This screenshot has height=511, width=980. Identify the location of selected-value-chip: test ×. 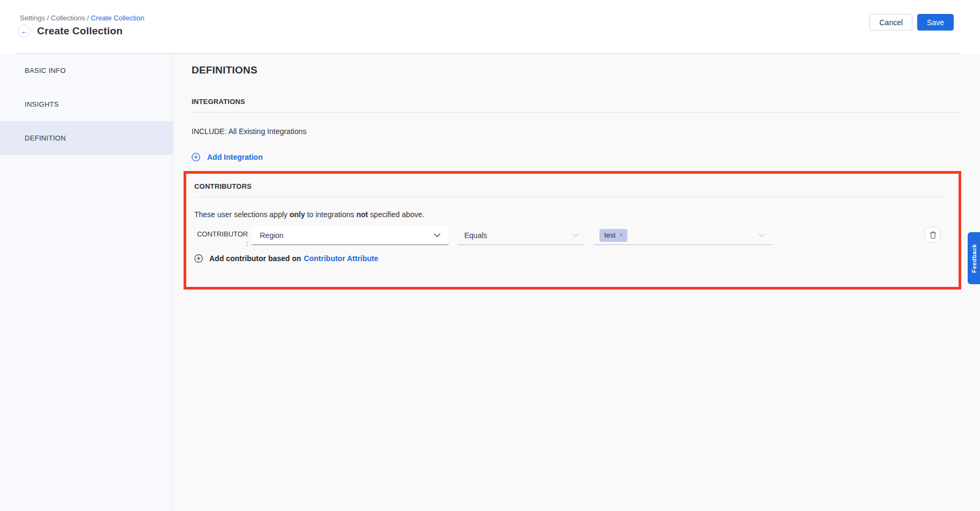
(613, 235).